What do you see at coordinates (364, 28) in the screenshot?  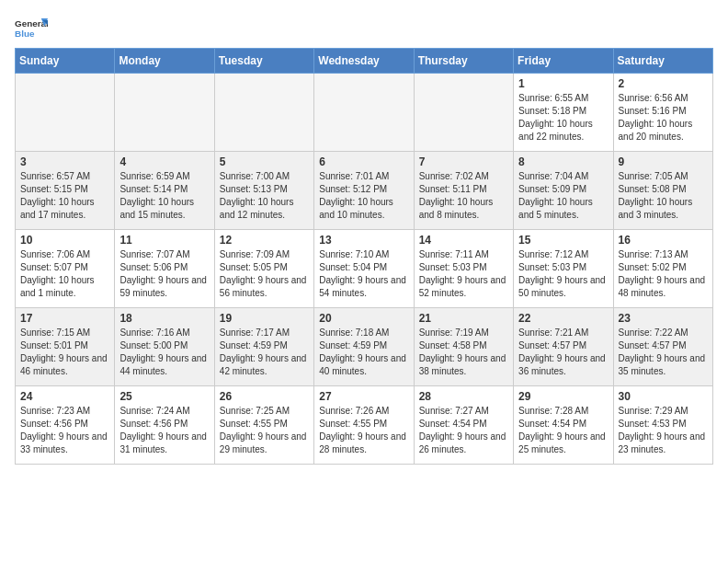 I see `page-header: General Blue` at bounding box center [364, 28].